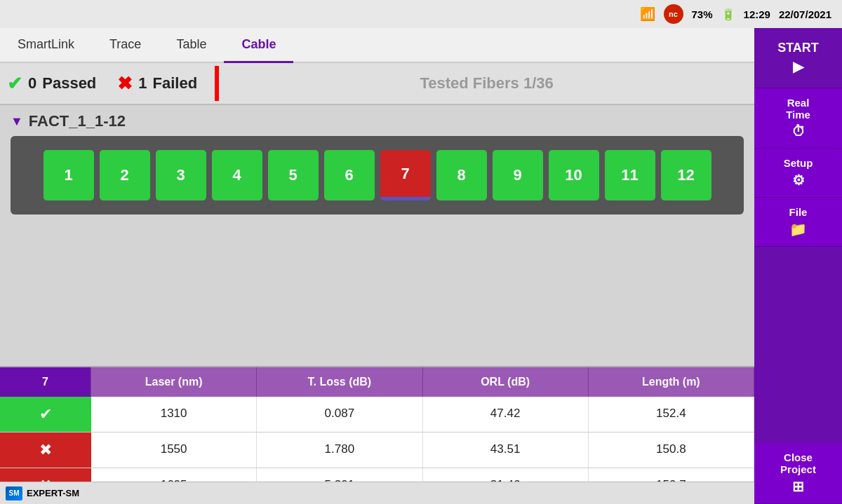  Describe the element at coordinates (46, 382) in the screenshot. I see `col-fiber: 7` at that location.